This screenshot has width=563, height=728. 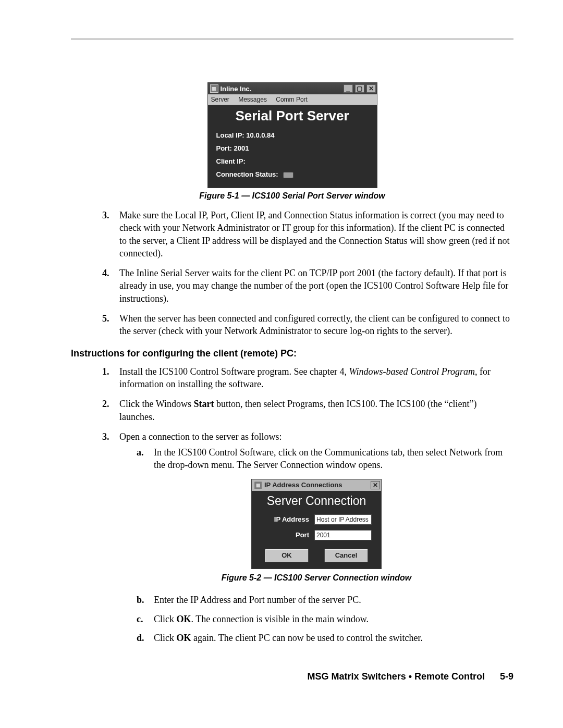 What do you see at coordinates (111, 325) in the screenshot?
I see `step-number: 5.` at bounding box center [111, 325].